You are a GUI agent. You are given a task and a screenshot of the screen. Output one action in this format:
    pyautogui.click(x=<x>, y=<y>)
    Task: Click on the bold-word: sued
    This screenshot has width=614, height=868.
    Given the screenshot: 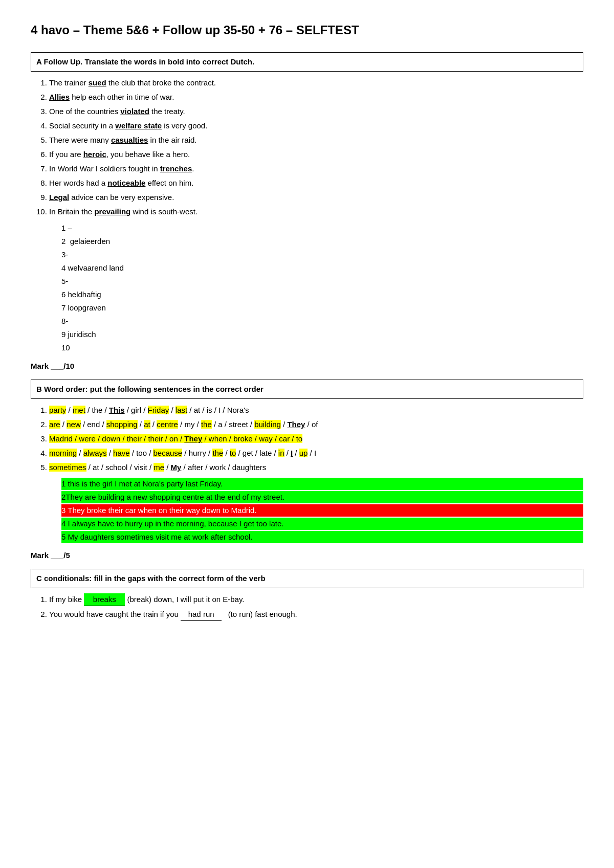 What is the action you would take?
    pyautogui.click(x=97, y=83)
    